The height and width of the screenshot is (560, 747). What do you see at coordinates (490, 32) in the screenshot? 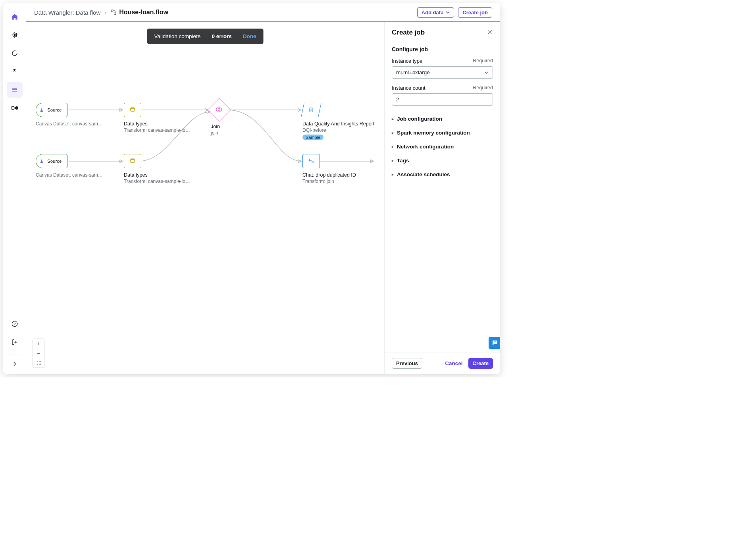
I see `close-icon` at bounding box center [490, 32].